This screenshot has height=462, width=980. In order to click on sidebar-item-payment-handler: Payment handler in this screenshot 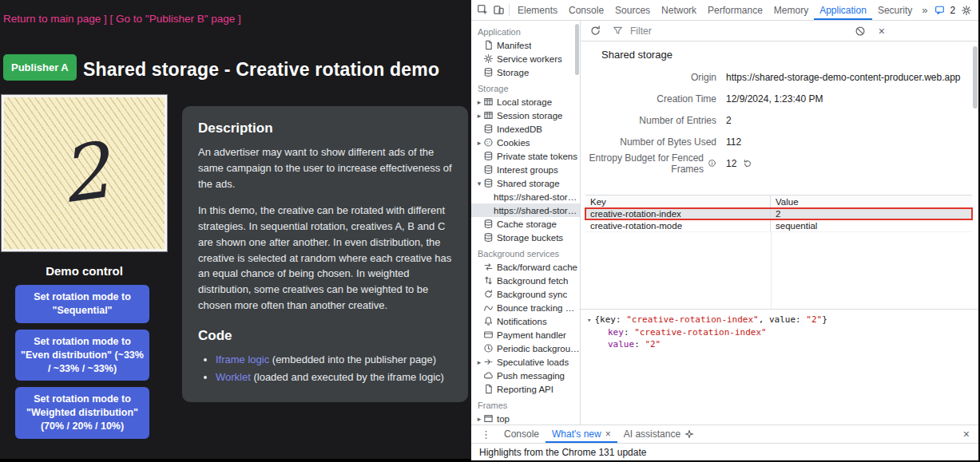, I will do `click(526, 335)`.